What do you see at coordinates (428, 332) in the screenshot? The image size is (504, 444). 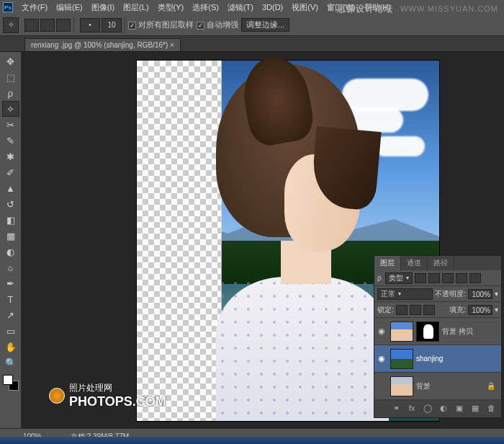 I see `layer-mask-thumb-icon` at bounding box center [428, 332].